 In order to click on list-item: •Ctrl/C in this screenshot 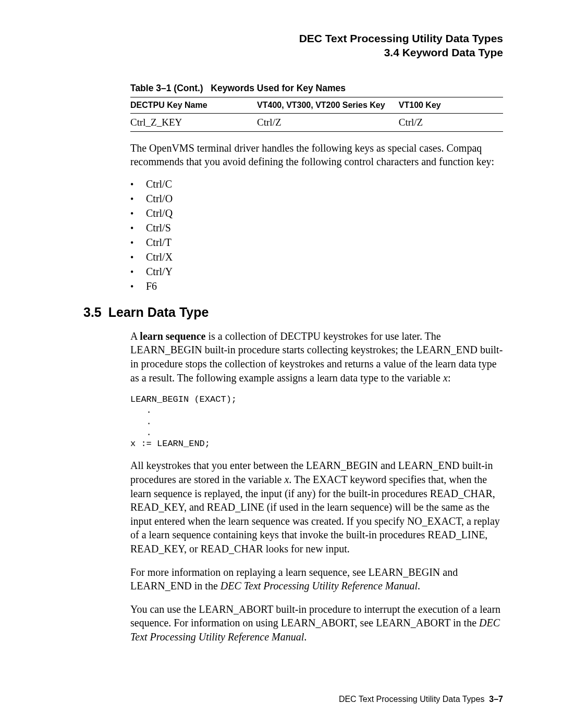, I will do `click(317, 184)`.